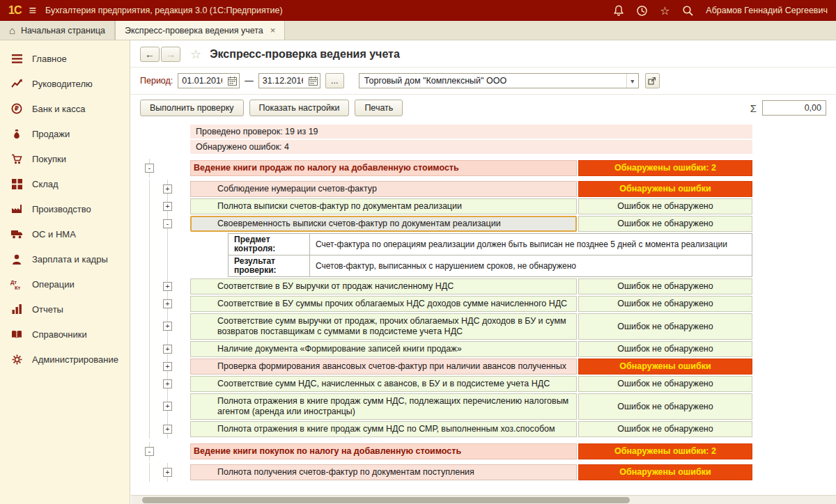  I want to click on sidebar-item-salary-hr: Зарплата и кадры, so click(65, 259).